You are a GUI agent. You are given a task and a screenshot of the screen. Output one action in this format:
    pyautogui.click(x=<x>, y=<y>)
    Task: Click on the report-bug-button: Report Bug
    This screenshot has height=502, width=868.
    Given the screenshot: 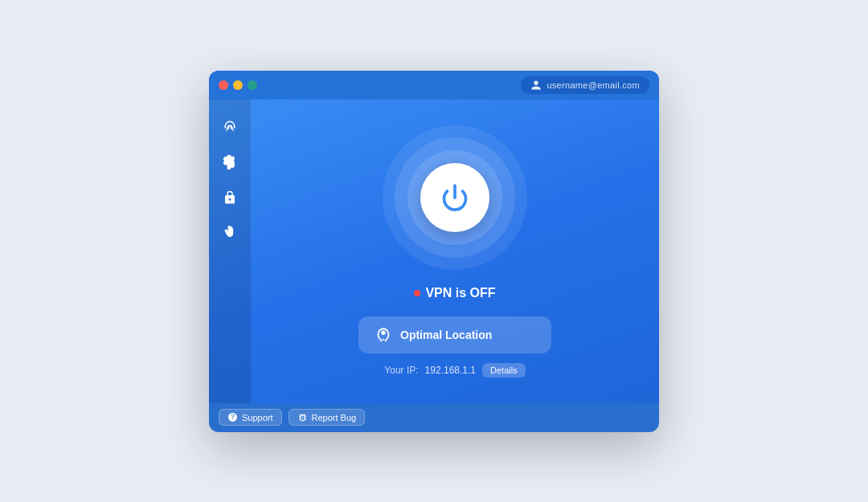 What is the action you would take?
    pyautogui.click(x=327, y=418)
    